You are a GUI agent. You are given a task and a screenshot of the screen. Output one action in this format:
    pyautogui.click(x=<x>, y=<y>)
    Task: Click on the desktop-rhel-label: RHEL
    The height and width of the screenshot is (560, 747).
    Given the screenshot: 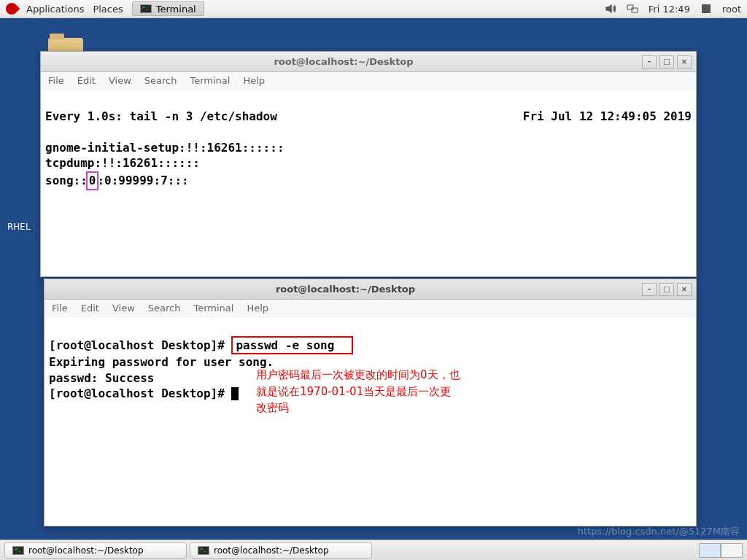 What is the action you would take?
    pyautogui.click(x=19, y=227)
    